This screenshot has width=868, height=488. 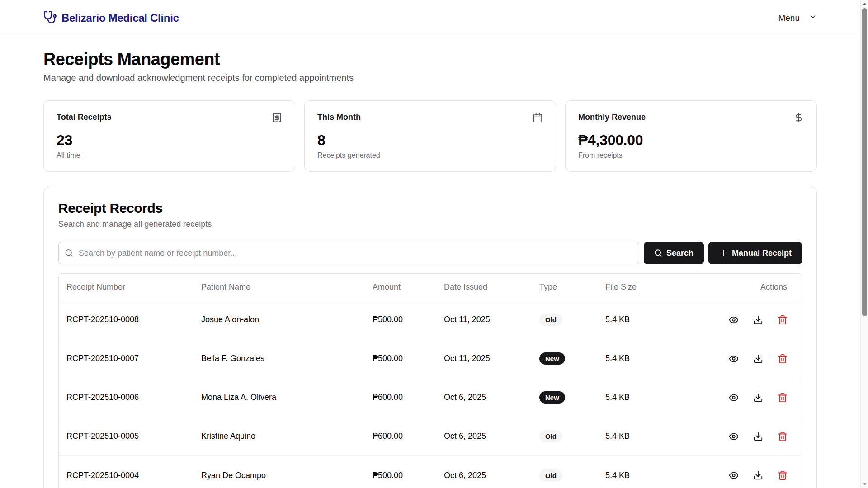 What do you see at coordinates (552, 359) in the screenshot?
I see `type-badge: New` at bounding box center [552, 359].